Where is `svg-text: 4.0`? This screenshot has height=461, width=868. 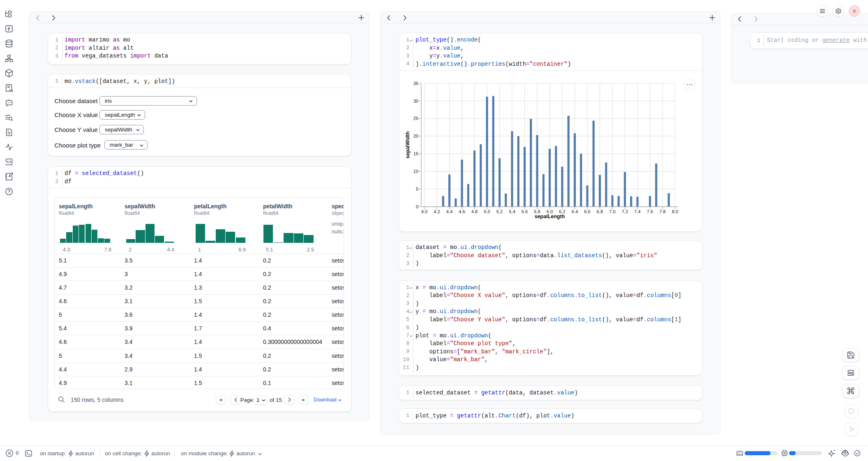 svg-text: 4.0 is located at coordinates (424, 212).